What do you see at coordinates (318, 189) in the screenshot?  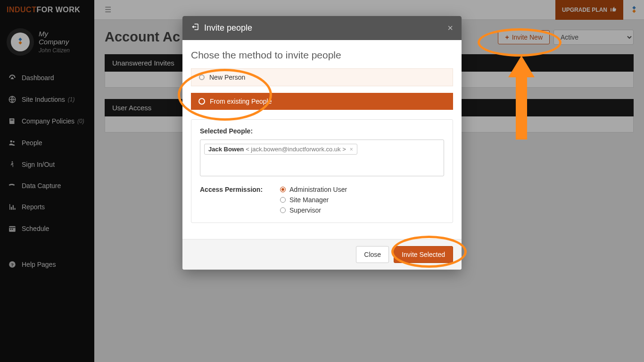 I see `perm-option-label: Administration User` at bounding box center [318, 189].